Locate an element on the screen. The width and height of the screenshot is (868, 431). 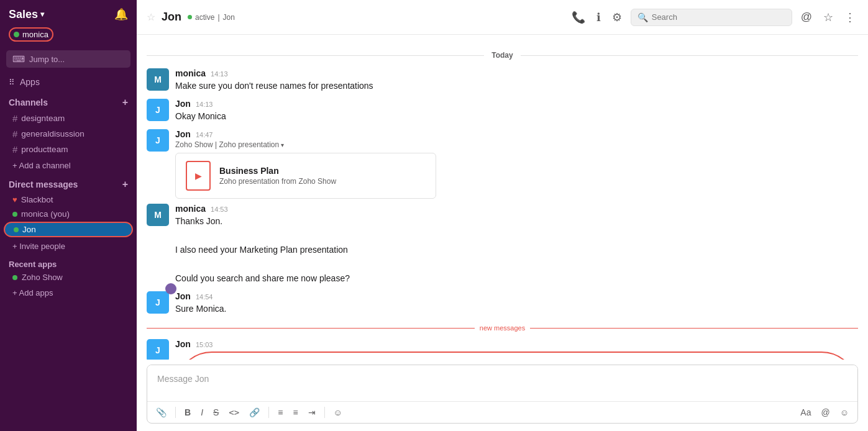
jump-to-button: ⌨ Jump to... is located at coordinates (68, 59).